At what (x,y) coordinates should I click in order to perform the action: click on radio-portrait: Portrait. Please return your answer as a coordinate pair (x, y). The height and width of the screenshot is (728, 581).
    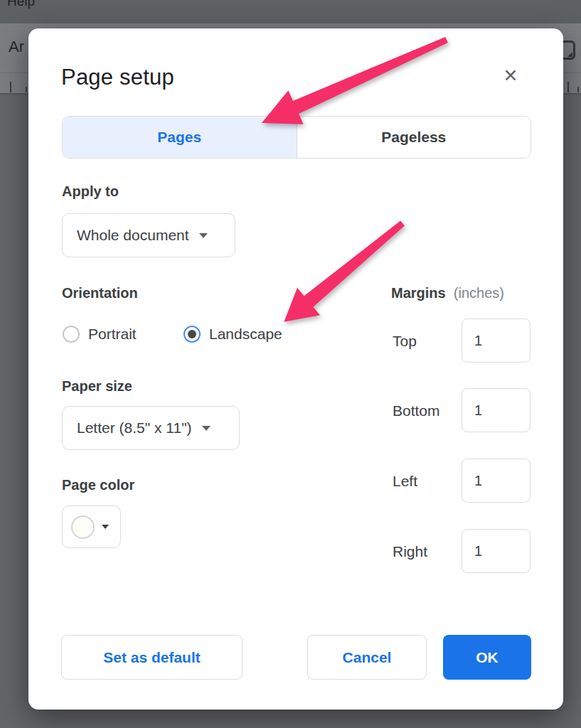
    Looking at the image, I should click on (100, 334).